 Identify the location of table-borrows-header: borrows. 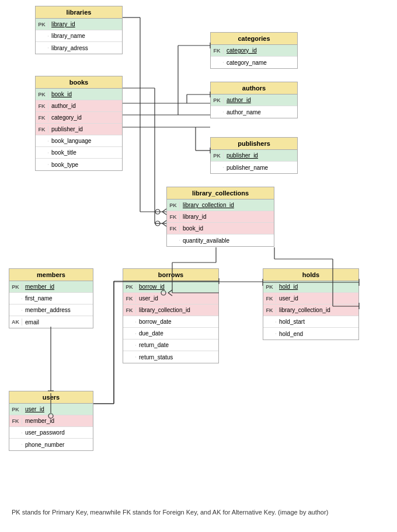
(170, 275).